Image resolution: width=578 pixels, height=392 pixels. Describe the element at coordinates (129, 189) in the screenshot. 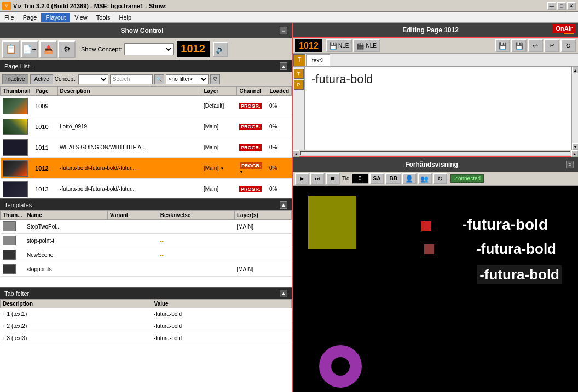

I see `page-description-cell: -futura-bold/-futura-bold/-futur...` at that location.